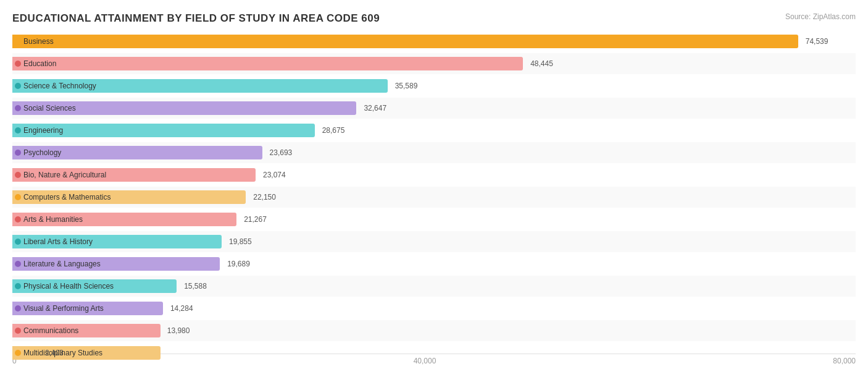  Describe the element at coordinates (182, 308) in the screenshot. I see `bar-value-label: 14,284` at that location.